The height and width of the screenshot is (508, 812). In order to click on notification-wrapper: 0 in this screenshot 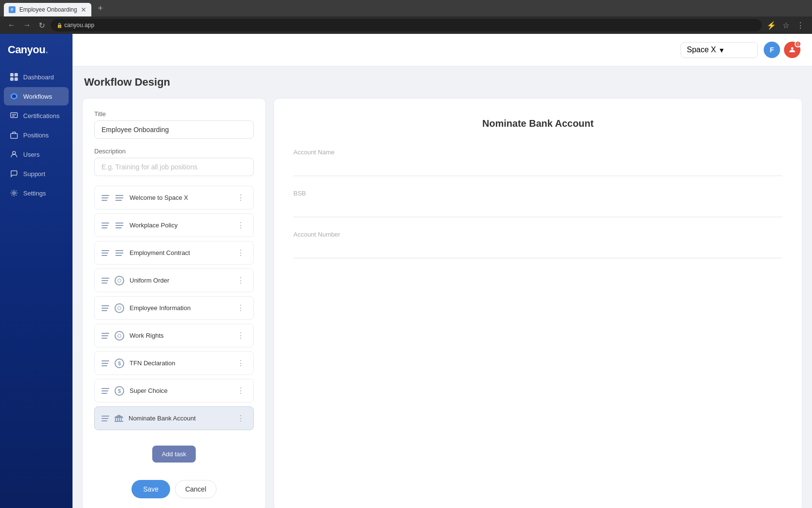, I will do `click(792, 50)`.